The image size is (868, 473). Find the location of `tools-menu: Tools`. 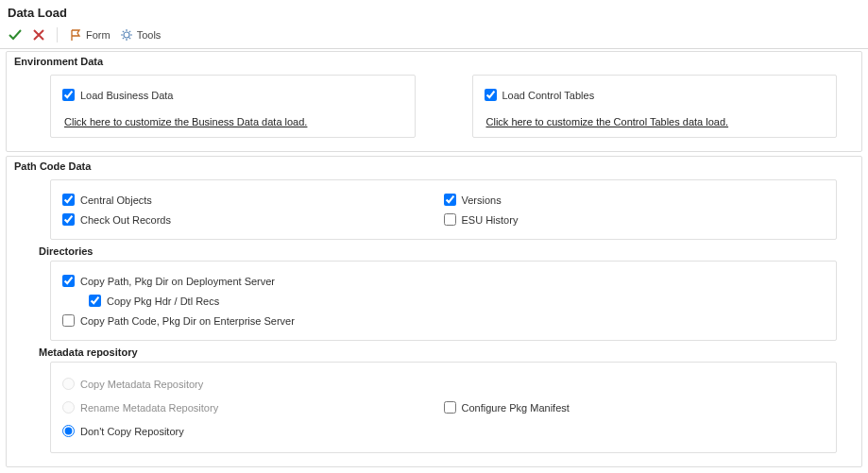

tools-menu: Tools is located at coordinates (141, 35).